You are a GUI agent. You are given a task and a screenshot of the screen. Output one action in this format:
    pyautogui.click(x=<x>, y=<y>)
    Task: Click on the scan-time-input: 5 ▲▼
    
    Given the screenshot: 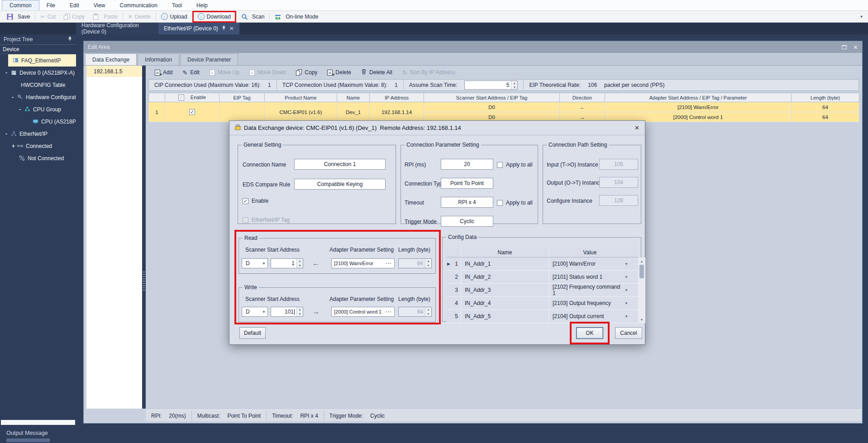 What is the action you would take?
    pyautogui.click(x=491, y=85)
    